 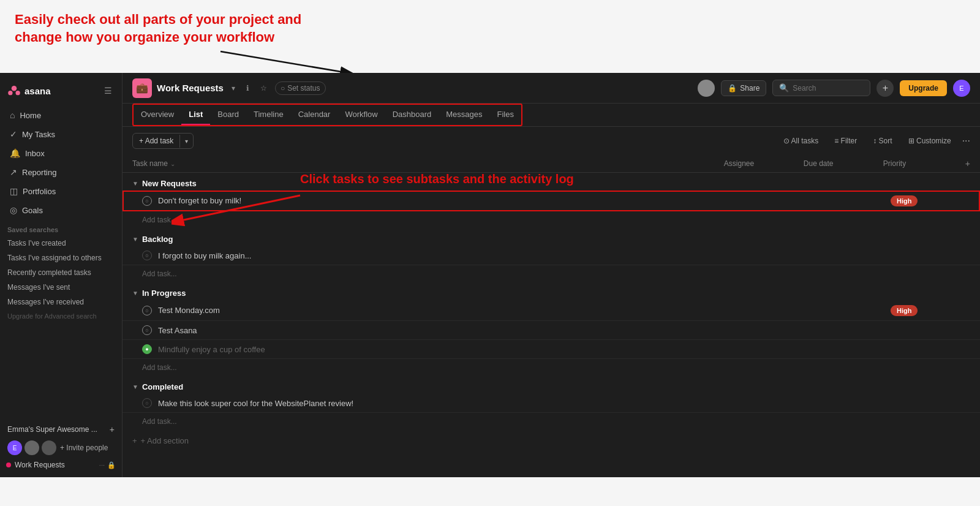 What do you see at coordinates (551, 403) in the screenshot?
I see `task-row-website-planet: ○ Make this look super cool for the Webs…` at bounding box center [551, 403].